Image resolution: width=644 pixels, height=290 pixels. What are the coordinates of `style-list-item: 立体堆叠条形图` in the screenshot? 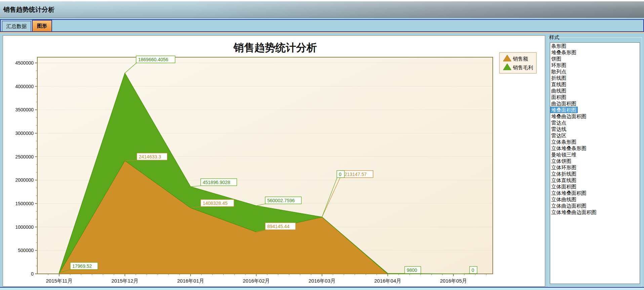 It's located at (595, 148).